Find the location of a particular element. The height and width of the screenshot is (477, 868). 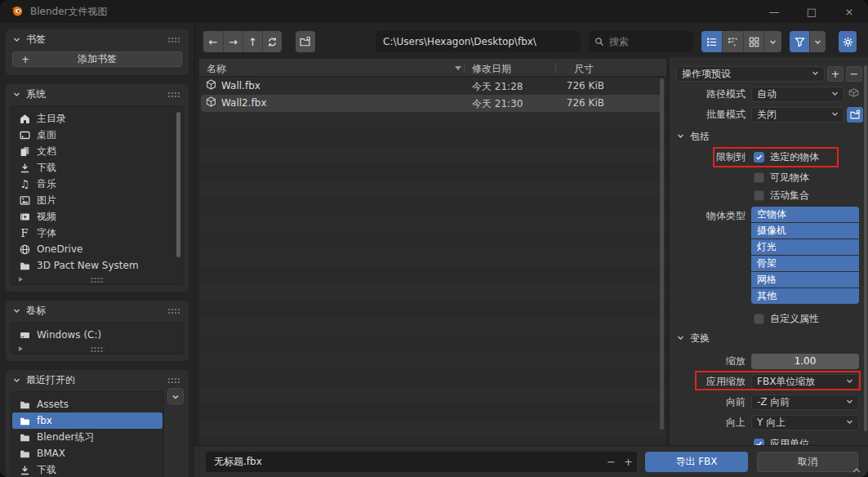

search-input is located at coordinates (646, 42).